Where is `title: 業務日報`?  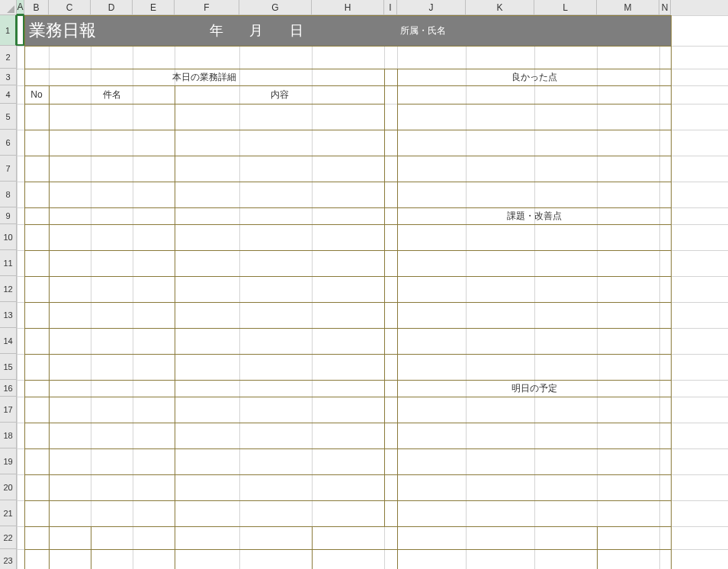
title: 業務日報 is located at coordinates (86, 31).